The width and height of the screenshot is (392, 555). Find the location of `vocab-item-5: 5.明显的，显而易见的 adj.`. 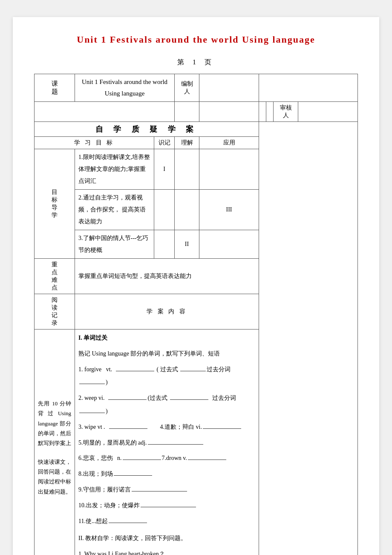

vocab-item-5: 5.明显的，显而易见的 adj. is located at coordinates (167, 443).